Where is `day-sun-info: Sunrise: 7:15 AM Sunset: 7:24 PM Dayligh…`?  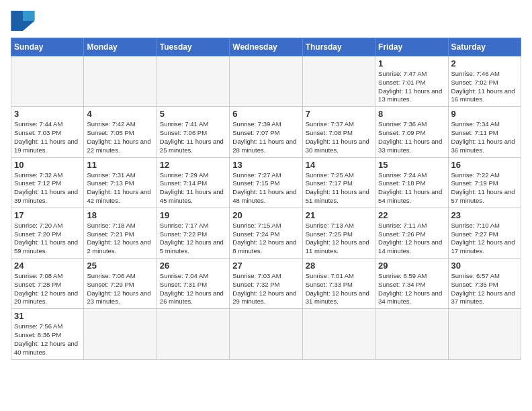
day-sun-info: Sunrise: 7:15 AM Sunset: 7:24 PM Dayligh… is located at coordinates (266, 239).